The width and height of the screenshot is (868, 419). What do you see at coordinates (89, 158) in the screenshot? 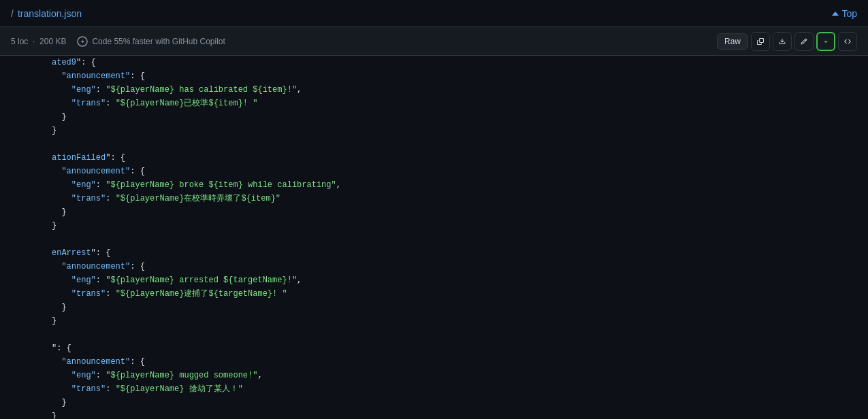
I see `line-content: ationFailed": {` at bounding box center [89, 158].